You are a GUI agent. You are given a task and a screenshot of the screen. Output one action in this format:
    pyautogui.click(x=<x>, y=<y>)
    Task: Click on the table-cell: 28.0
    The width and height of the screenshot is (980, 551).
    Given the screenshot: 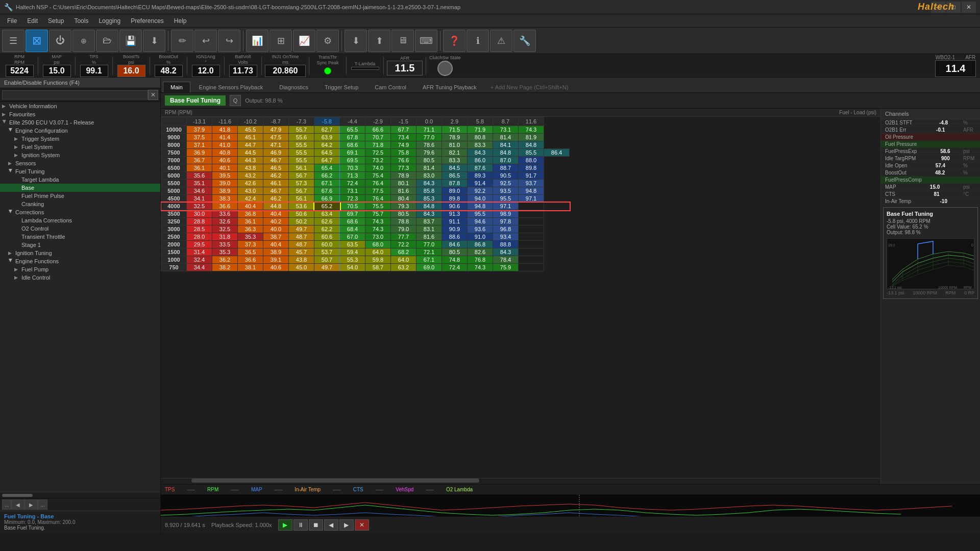 What is the action you would take?
    pyautogui.click(x=200, y=237)
    